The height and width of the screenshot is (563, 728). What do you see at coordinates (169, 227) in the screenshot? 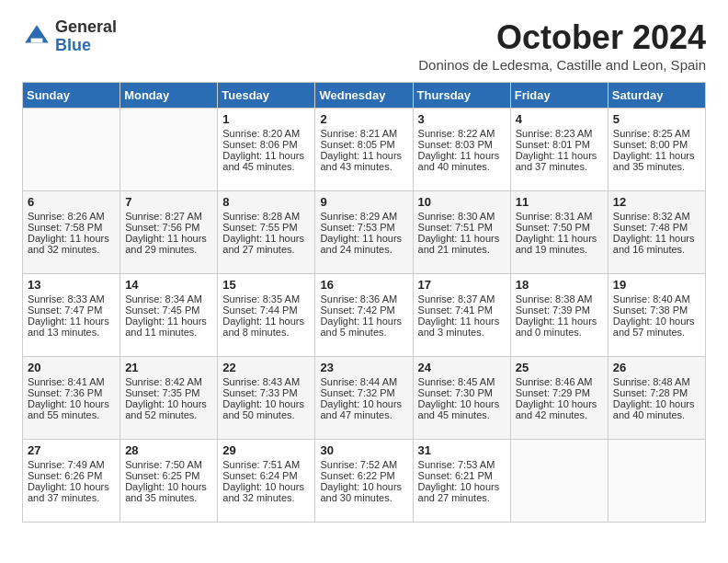
I see `sunset-text: Sunset: 7:56 PM` at bounding box center [169, 227].